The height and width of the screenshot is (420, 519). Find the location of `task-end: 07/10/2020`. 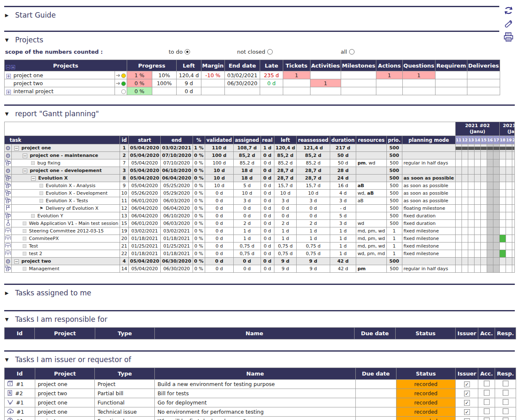

task-end: 07/10/2020 is located at coordinates (177, 156).